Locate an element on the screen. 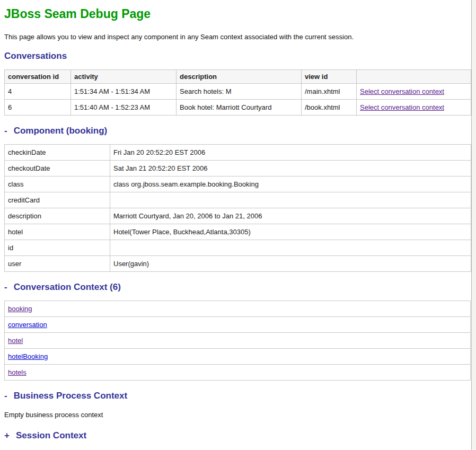 This screenshot has width=476, height=450. property-row: description Marriott Courtyard, Jan 20, … is located at coordinates (238, 216).